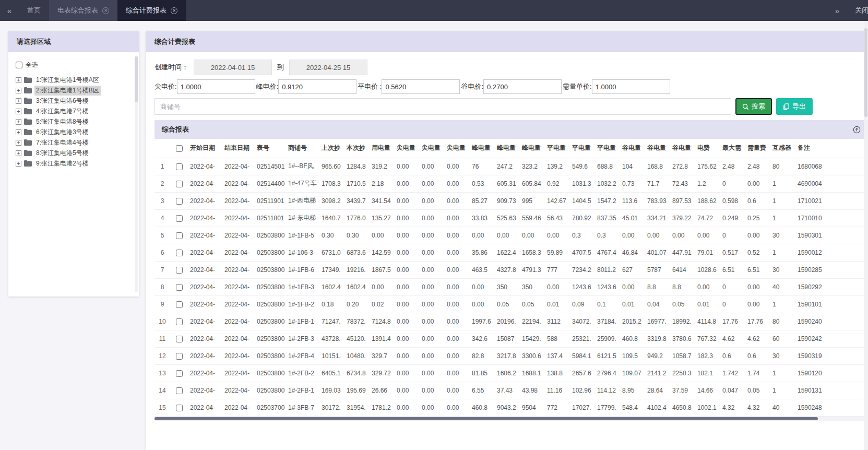 The image size is (868, 450). I want to click on table-horizontal-scrollbar, so click(512, 419).